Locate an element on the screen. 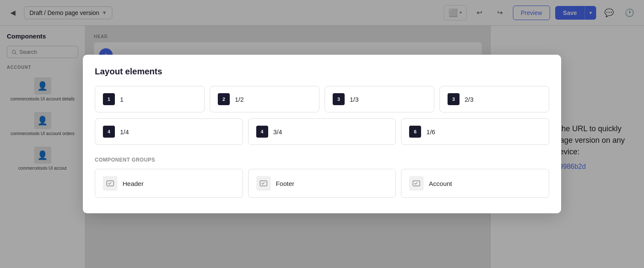  modal-title: Layout elements is located at coordinates (322, 72).